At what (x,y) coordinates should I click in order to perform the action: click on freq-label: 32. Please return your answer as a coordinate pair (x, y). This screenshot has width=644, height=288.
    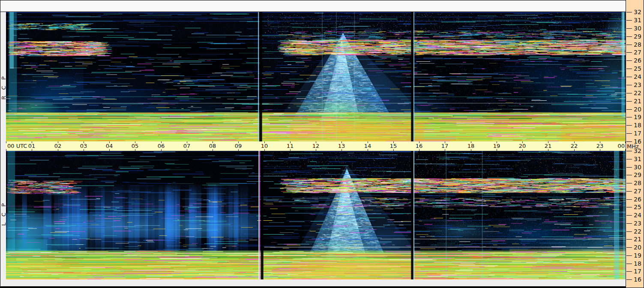
    Looking at the image, I should click on (638, 12).